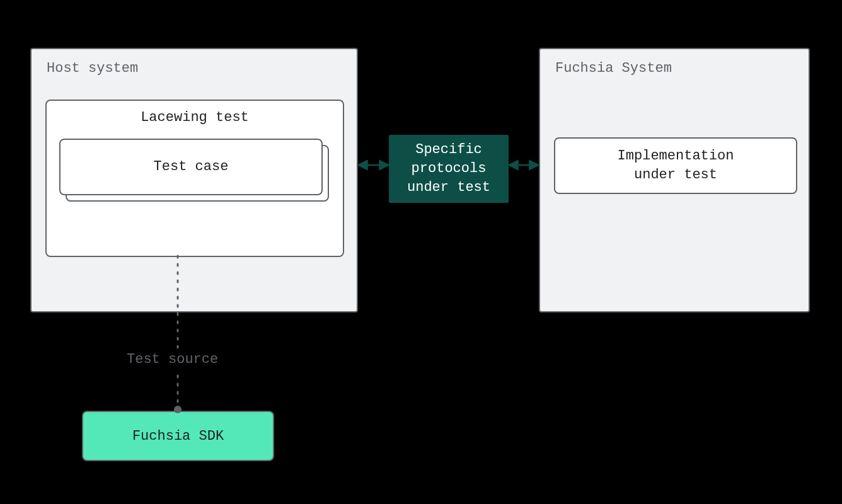  I want to click on implementation-line1: Implementation, so click(676, 156).